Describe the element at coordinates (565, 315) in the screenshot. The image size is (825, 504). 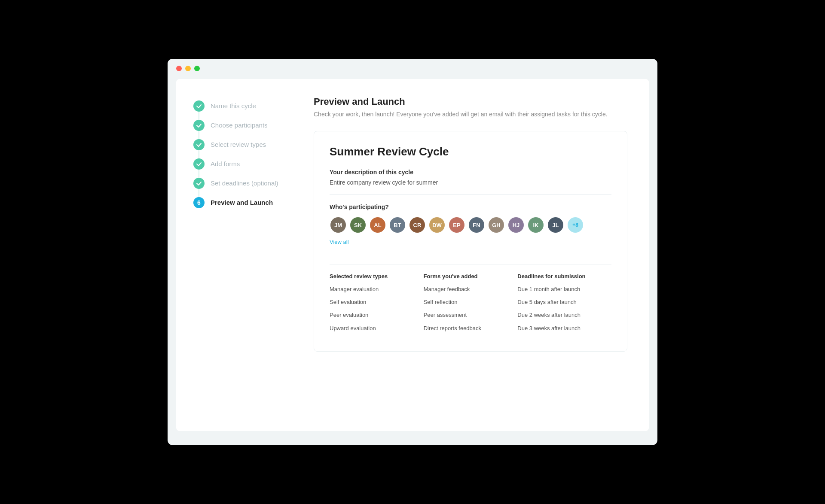
I see `deadline-3: Due 2 weeks after launch` at that location.